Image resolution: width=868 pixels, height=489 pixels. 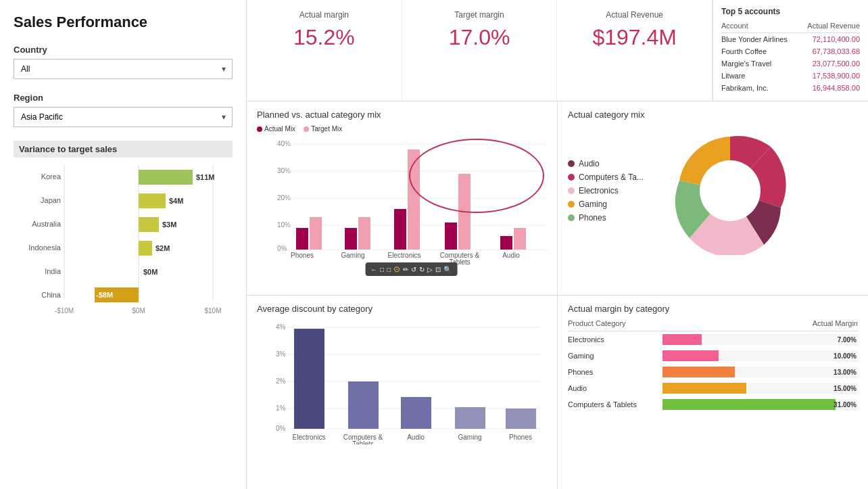 I want to click on margin-row: Electronics 7.00%, so click(x=713, y=340).